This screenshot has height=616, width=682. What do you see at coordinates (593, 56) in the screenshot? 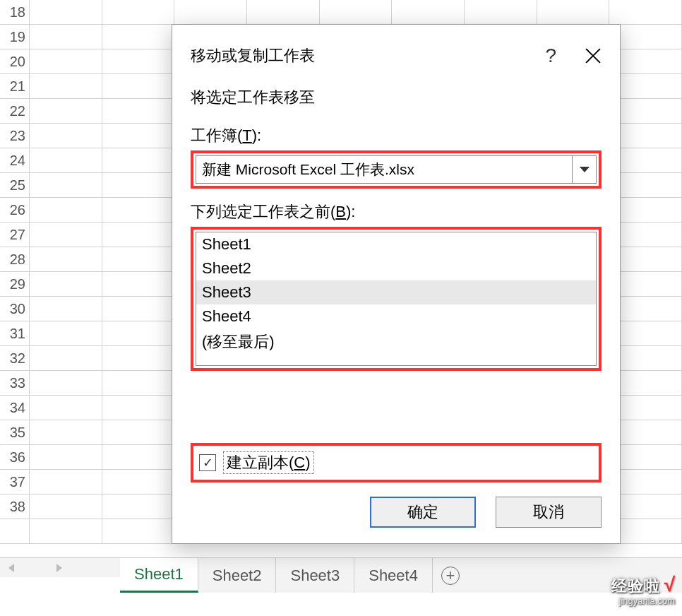
I see `close-icon` at bounding box center [593, 56].